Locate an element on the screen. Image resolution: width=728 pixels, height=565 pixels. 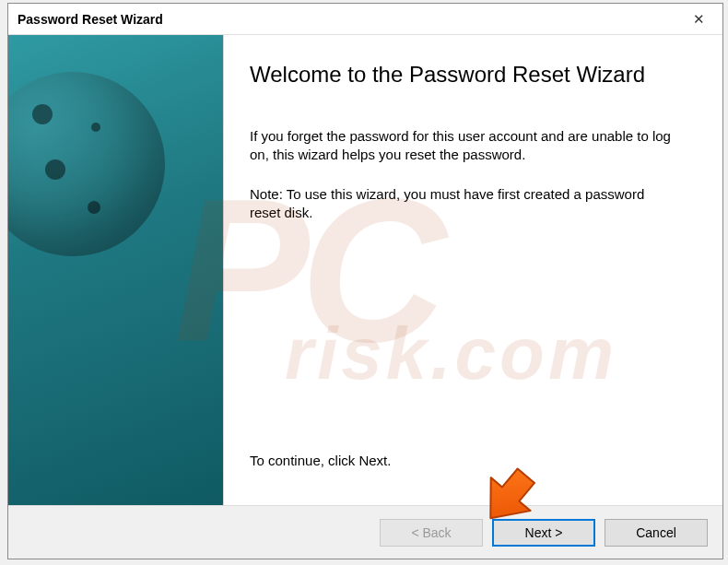
close-button: ✕ is located at coordinates (699, 19).